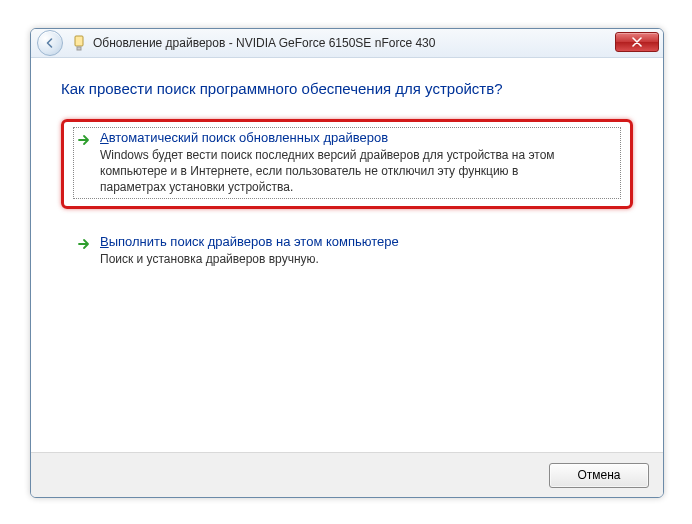 This screenshot has height=524, width=692. What do you see at coordinates (50, 43) in the screenshot?
I see `back-button` at bounding box center [50, 43].